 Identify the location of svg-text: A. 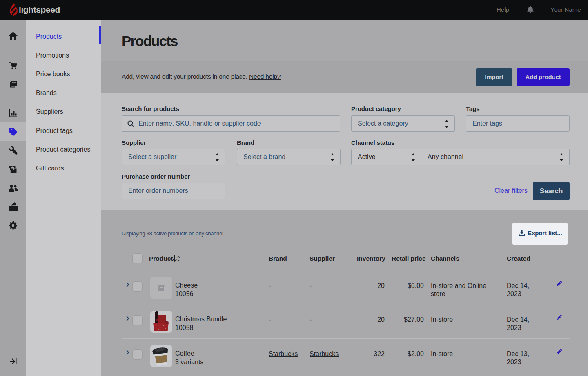
(179, 257).